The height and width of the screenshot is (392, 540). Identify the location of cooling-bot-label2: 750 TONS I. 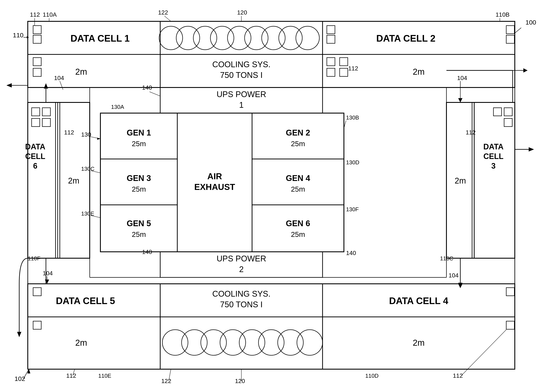
(241, 304).